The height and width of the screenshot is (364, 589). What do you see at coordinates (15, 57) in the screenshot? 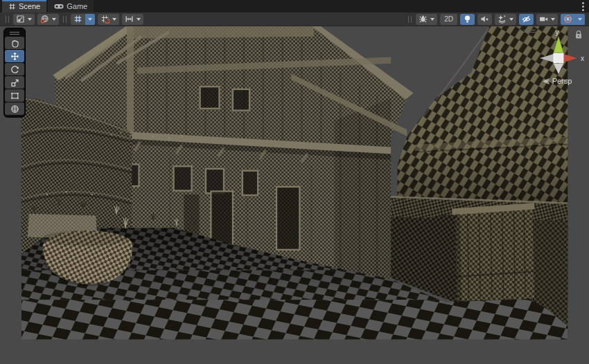
I see `move-icon` at bounding box center [15, 57].